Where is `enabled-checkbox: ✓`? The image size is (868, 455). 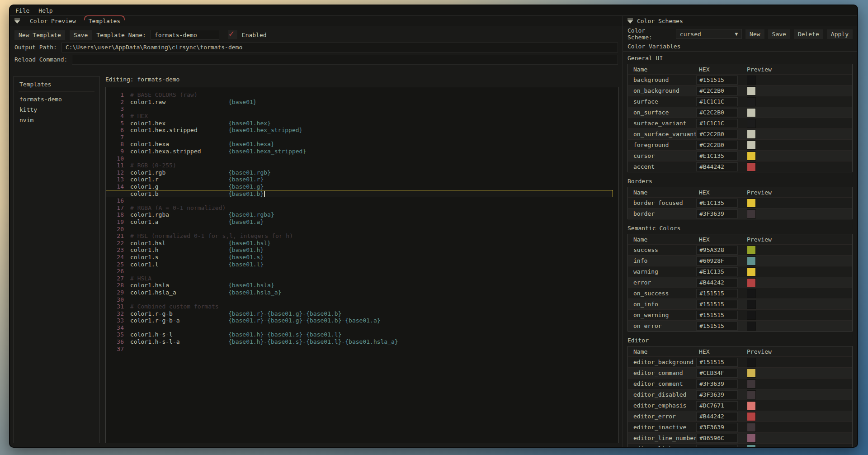 enabled-checkbox: ✓ is located at coordinates (233, 35).